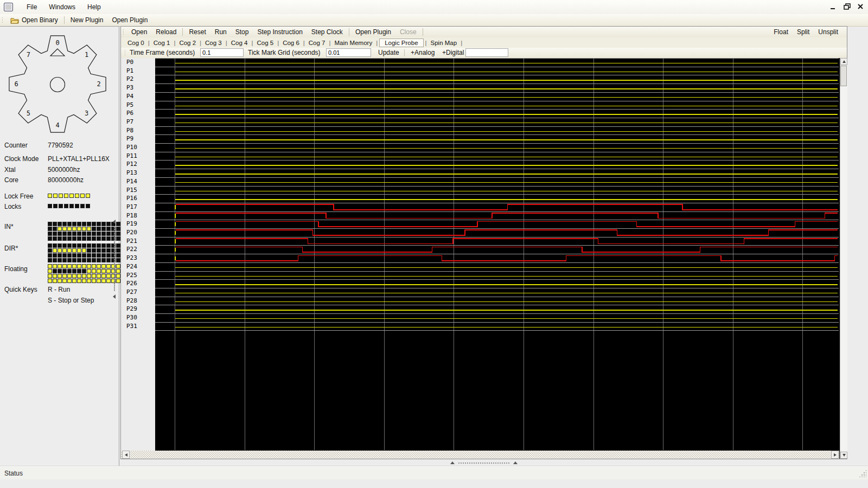  Describe the element at coordinates (13, 207) in the screenshot. I see `locks-label: Locks` at that location.